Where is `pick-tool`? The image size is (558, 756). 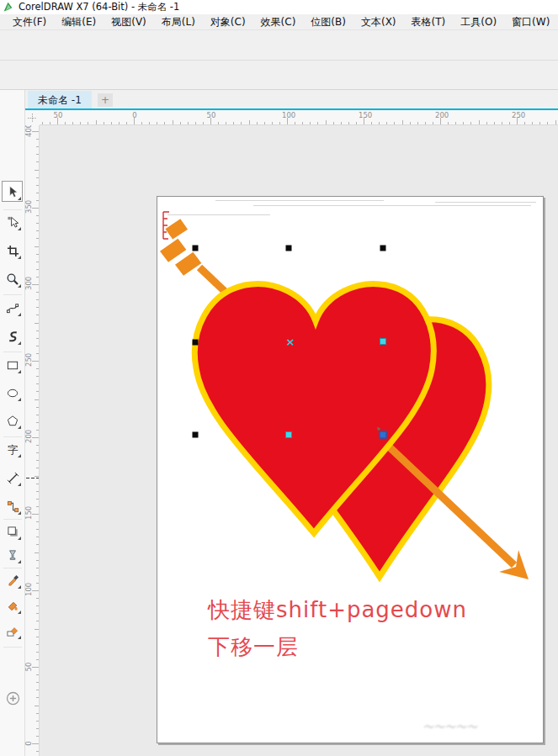
pick-tool is located at coordinates (12, 192).